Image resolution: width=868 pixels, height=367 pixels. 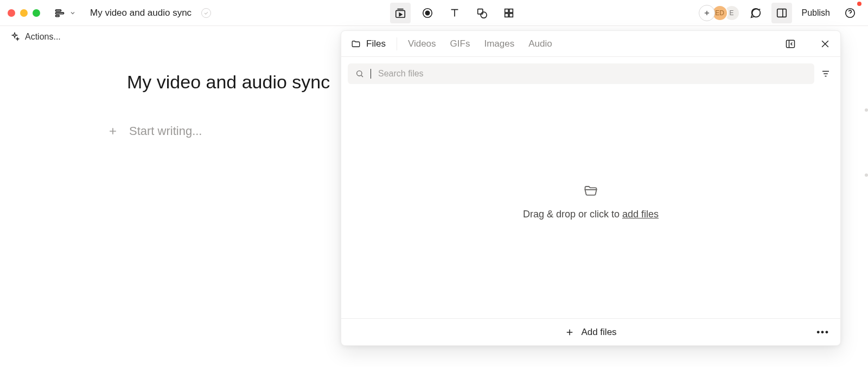 What do you see at coordinates (141, 13) in the screenshot?
I see `document-title-header: My video and audio sync` at bounding box center [141, 13].